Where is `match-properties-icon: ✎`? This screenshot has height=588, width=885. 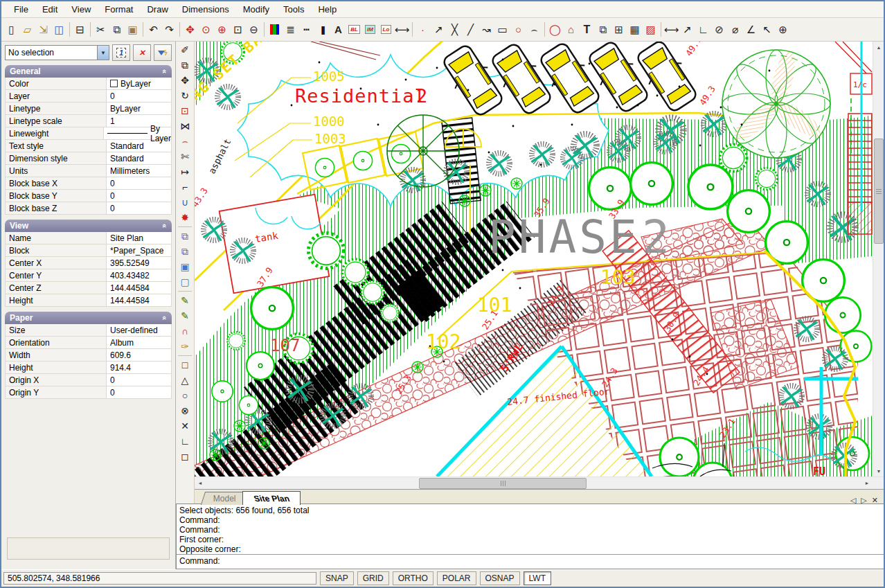
match-properties-icon: ✎ is located at coordinates (185, 301).